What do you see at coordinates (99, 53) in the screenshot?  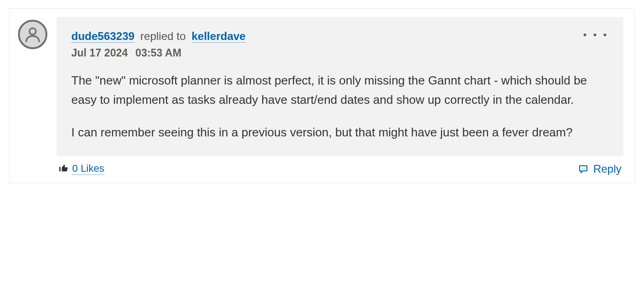 I see `comment-date: Jul 17 2024` at bounding box center [99, 53].